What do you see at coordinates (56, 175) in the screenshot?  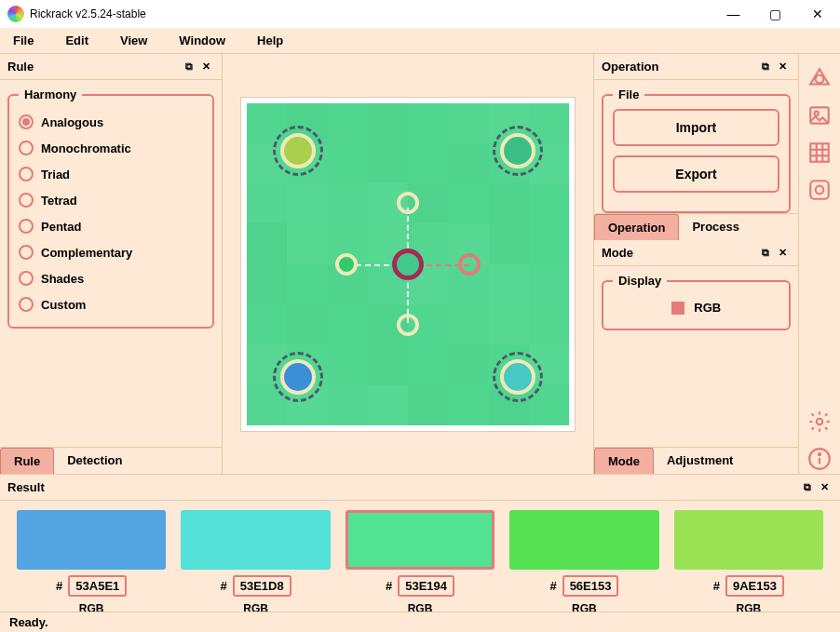 I see `radio-label: Triad` at bounding box center [56, 175].